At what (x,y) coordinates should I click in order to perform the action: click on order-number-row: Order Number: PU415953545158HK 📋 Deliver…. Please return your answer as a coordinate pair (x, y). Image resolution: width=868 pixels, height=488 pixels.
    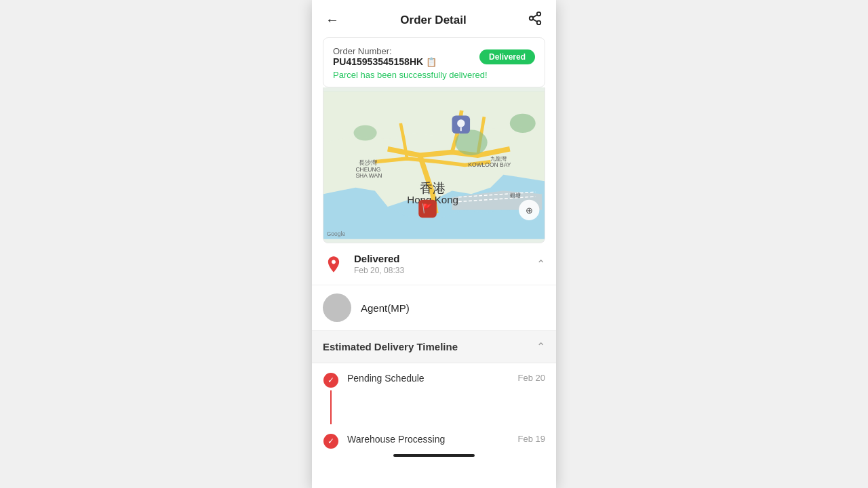
    Looking at the image, I should click on (434, 57).